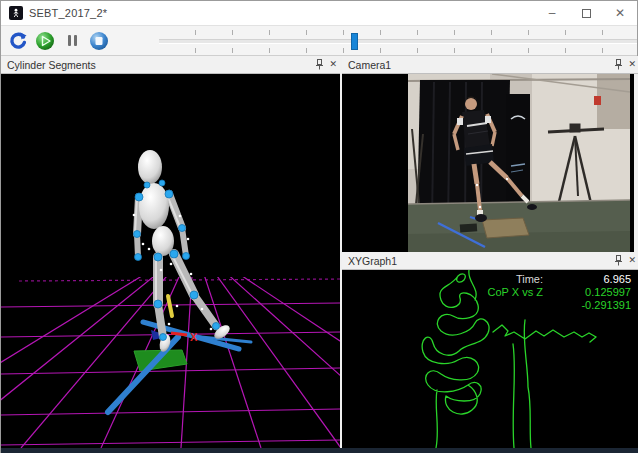 Image resolution: width=638 pixels, height=453 pixels. I want to click on panel-title: XYGraph1, so click(372, 261).